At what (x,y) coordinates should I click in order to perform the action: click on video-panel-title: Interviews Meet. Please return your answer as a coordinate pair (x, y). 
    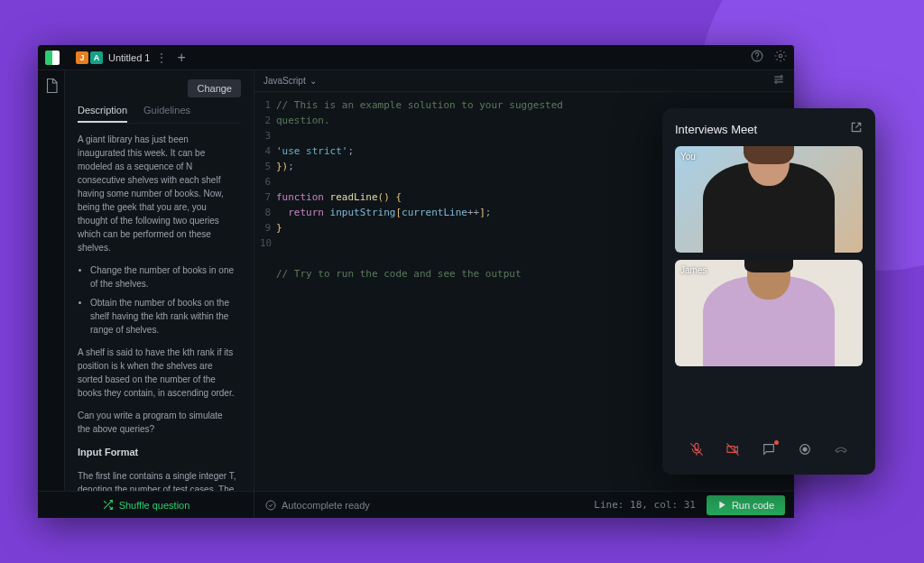
    Looking at the image, I should click on (716, 130).